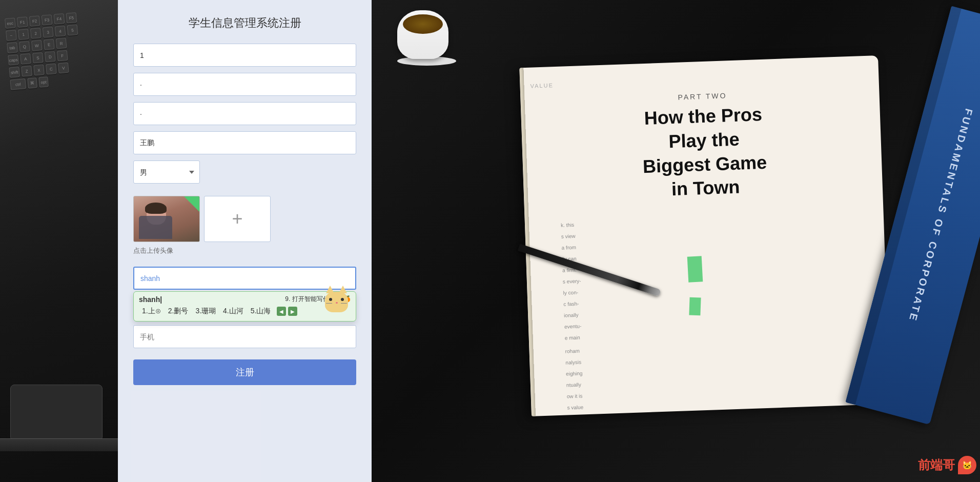 The height and width of the screenshot is (482, 980). I want to click on ime-popup: shanh| 9. 打开智能写作助手 🍊, so click(245, 307).